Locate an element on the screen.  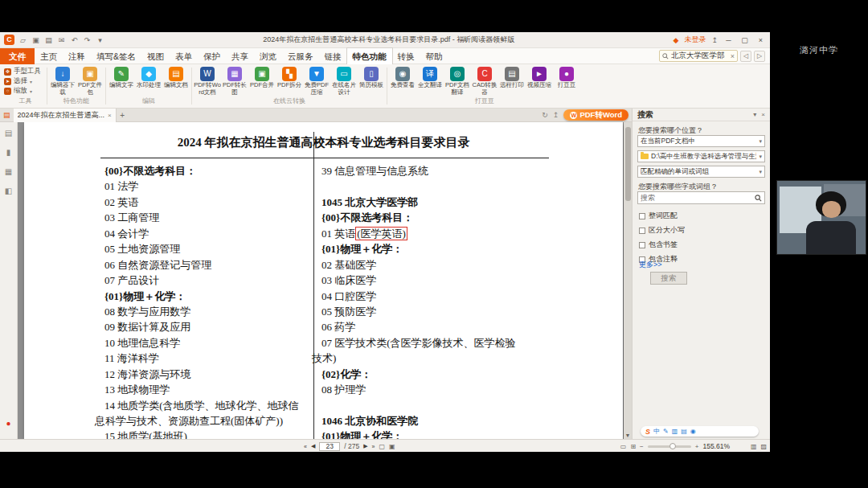
ime-toolbar: S 中✎▥▤◉ is located at coordinates (699, 431).